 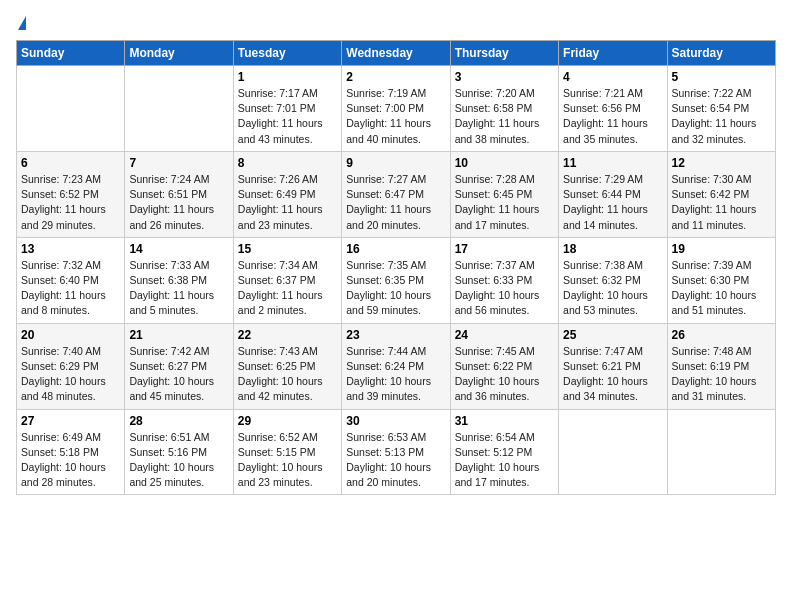 What do you see at coordinates (179, 366) in the screenshot?
I see `calendar-cell: 21Sunrise: 7:42 AM Sunset: 6:27 PM Dayli…` at bounding box center [179, 366].